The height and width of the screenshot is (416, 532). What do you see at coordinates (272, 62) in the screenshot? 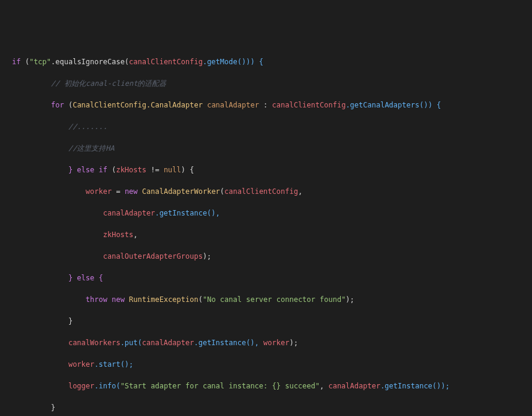
I see `code-line: if ("tcp".equalsIgnoreCase(canalClientCo…` at bounding box center [272, 62].